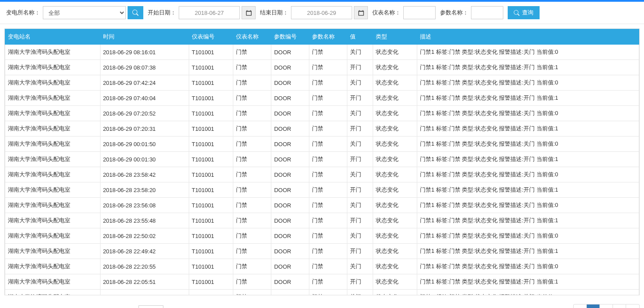 The width and height of the screenshot is (644, 308). I want to click on table-footer: 显示第 1 到第 50 条记录，总共 140 条记录 每页显示 50 条记录 ‹…, so click(322, 304).